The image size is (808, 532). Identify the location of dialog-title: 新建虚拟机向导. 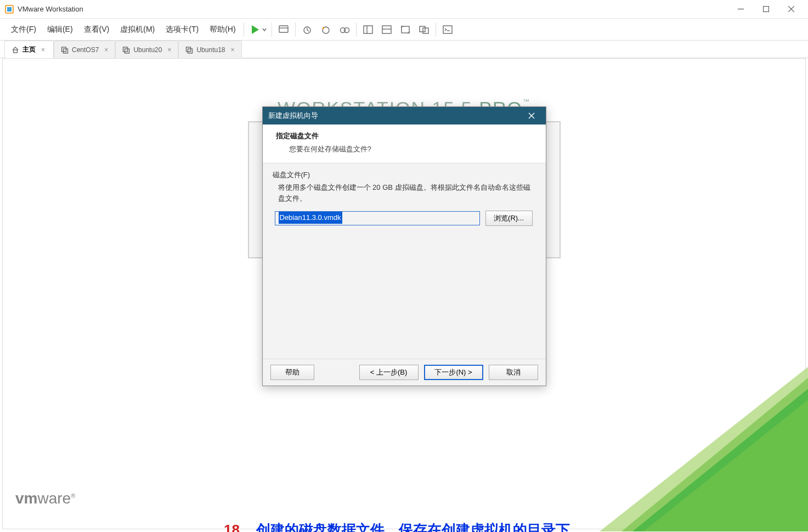
(293, 116).